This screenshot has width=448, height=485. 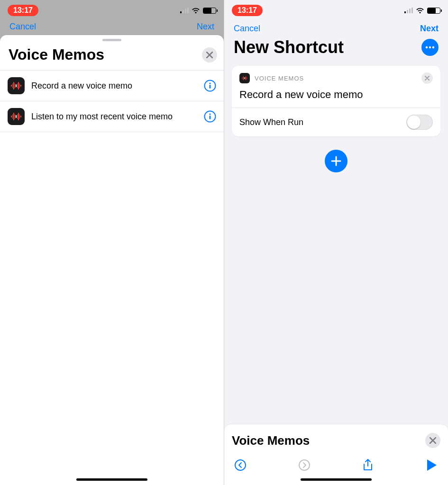 I want to click on redo-button, so click(x=304, y=465).